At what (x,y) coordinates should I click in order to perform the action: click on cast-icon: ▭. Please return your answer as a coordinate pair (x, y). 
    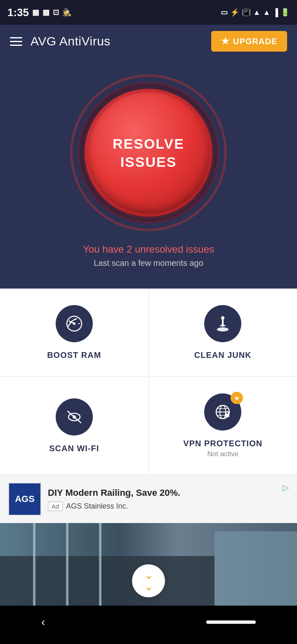
    Looking at the image, I should click on (224, 12).